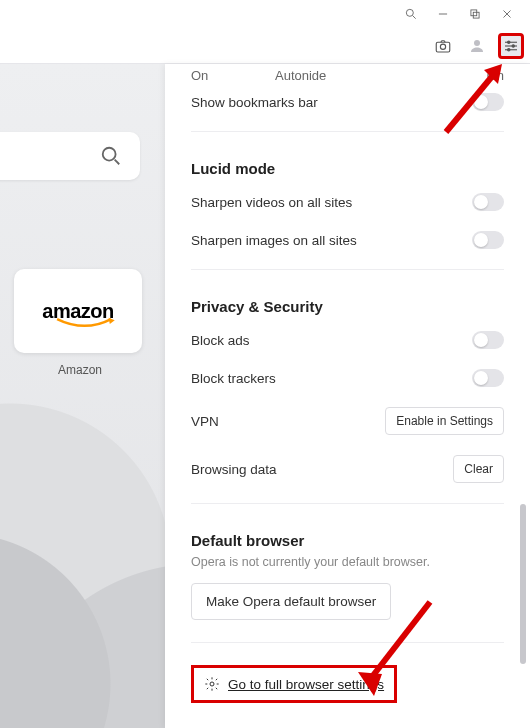  What do you see at coordinates (348, 102) in the screenshot?
I see `show-bookmarks-bar-row: Show bookmarks bar` at bounding box center [348, 102].